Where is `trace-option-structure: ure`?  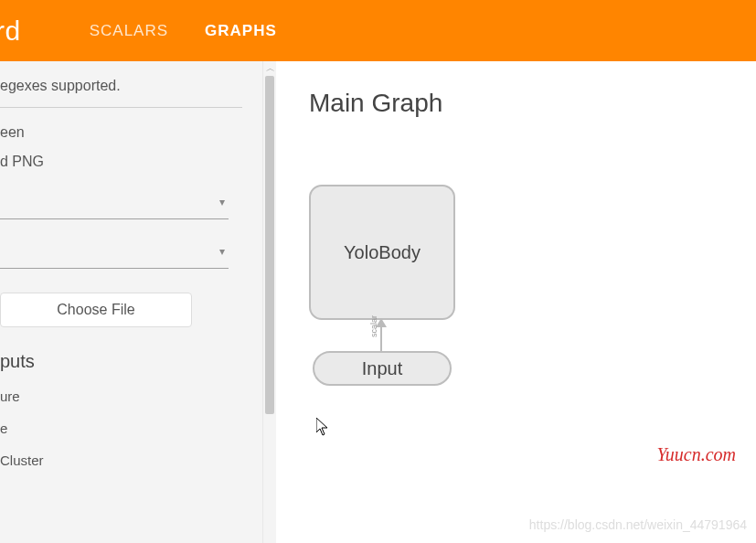
trace-option-structure: ure is located at coordinates (121, 397).